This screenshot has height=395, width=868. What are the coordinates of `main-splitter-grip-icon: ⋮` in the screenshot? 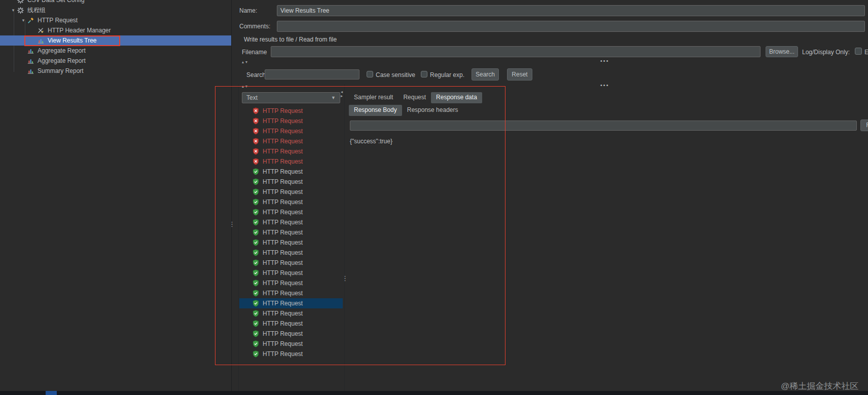 It's located at (232, 224).